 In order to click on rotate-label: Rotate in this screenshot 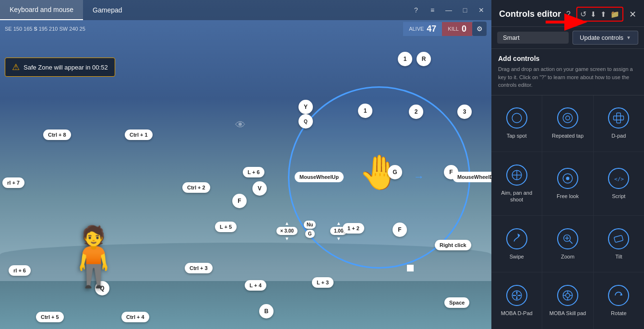, I will do `click(619, 313)`.